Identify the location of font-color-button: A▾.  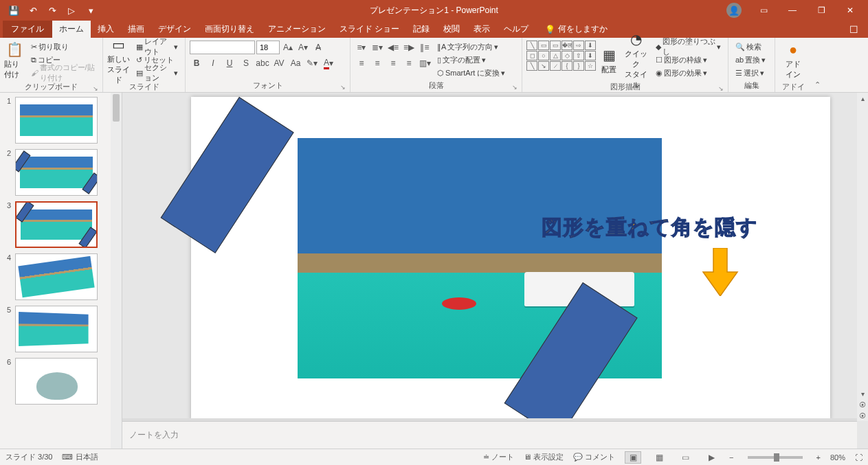
(329, 63).